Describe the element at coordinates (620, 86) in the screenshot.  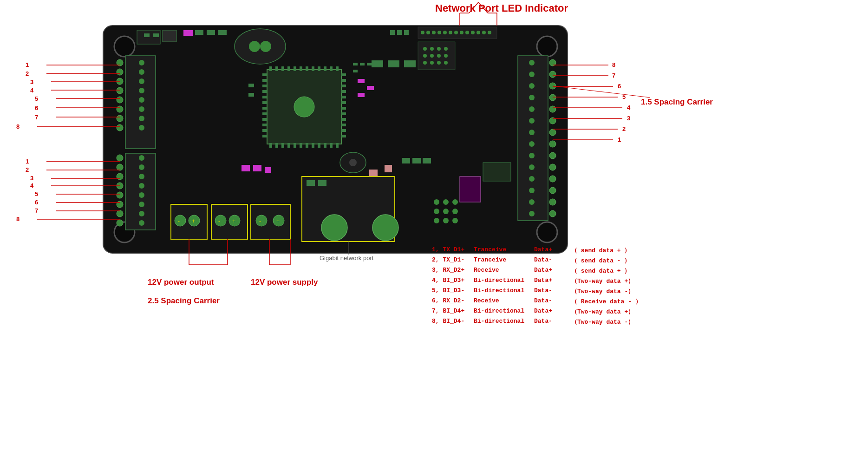
I see `svg-text: 6` at that location.